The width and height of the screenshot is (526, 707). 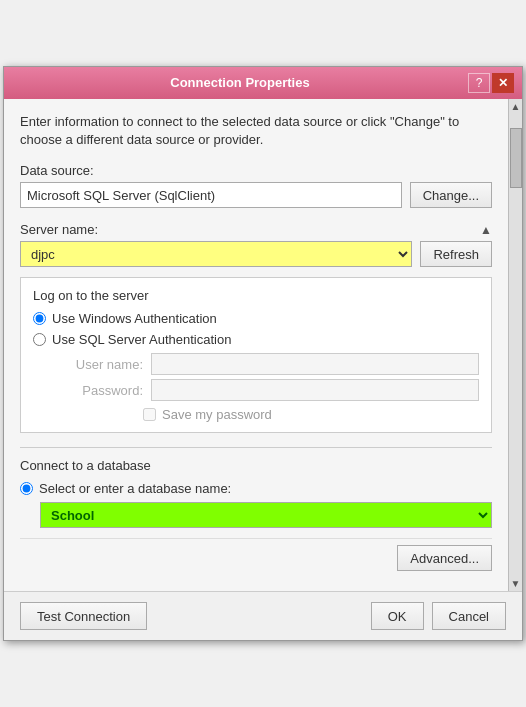 I want to click on sql-auth-radio, so click(x=40, y=340).